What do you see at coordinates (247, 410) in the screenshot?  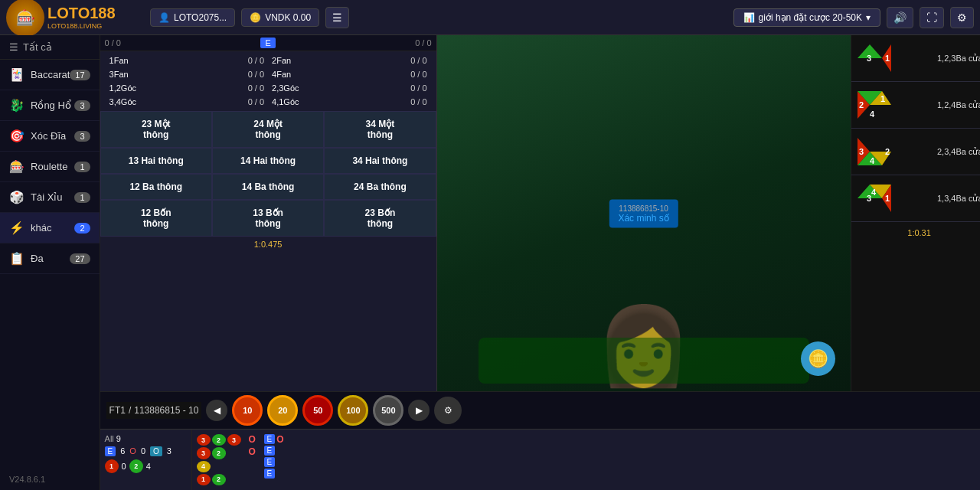 I see `chip-10: 10` at bounding box center [247, 410].